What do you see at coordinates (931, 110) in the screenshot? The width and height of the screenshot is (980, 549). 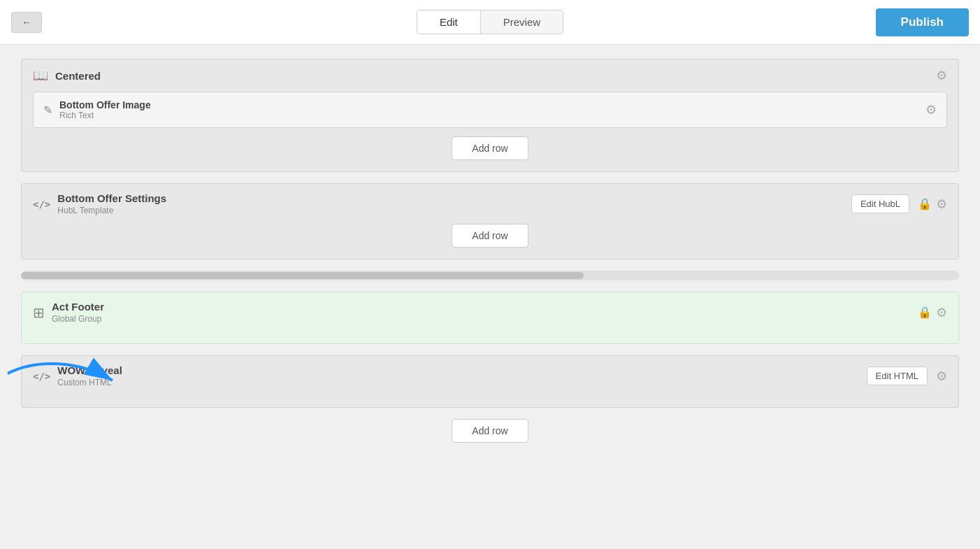 I see `bottom-offer-image-gear-icon: ⚙` at bounding box center [931, 110].